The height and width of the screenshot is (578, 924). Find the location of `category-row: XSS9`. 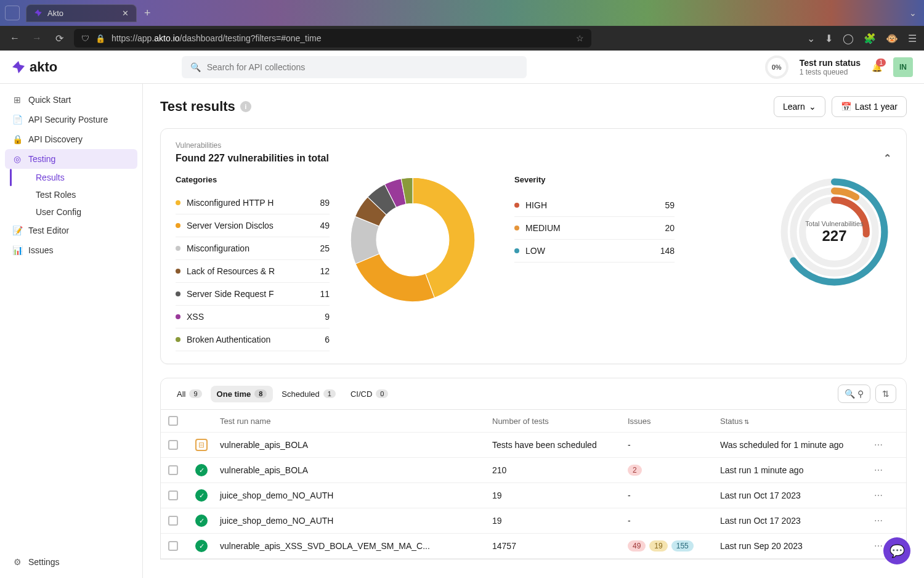

category-row: XSS9 is located at coordinates (253, 317).